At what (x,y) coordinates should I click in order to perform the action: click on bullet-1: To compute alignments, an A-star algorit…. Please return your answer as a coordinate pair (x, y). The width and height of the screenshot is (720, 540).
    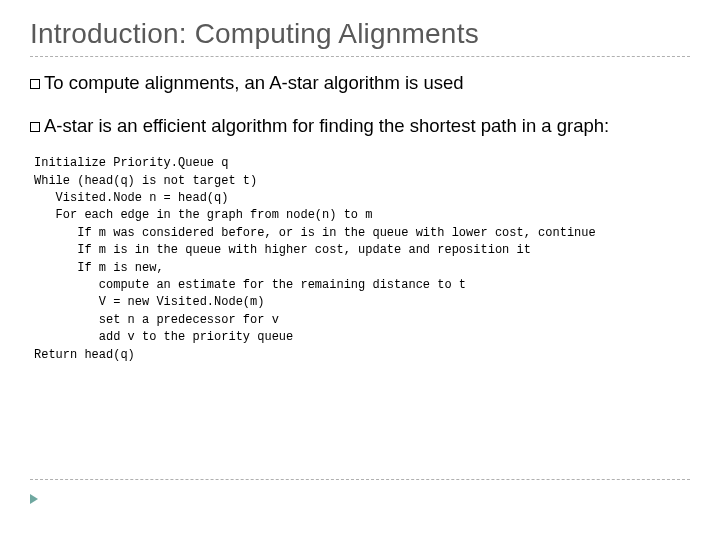
    Looking at the image, I should click on (371, 82).